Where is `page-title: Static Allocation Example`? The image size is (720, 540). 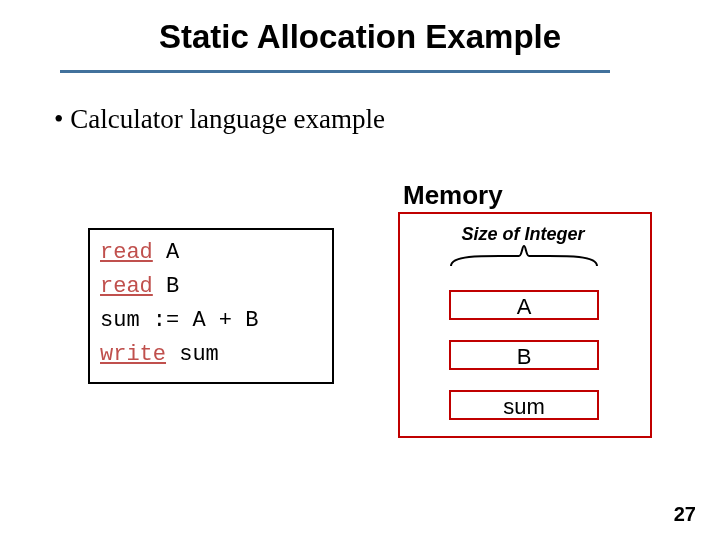
page-title: Static Allocation Example is located at coordinates (360, 37).